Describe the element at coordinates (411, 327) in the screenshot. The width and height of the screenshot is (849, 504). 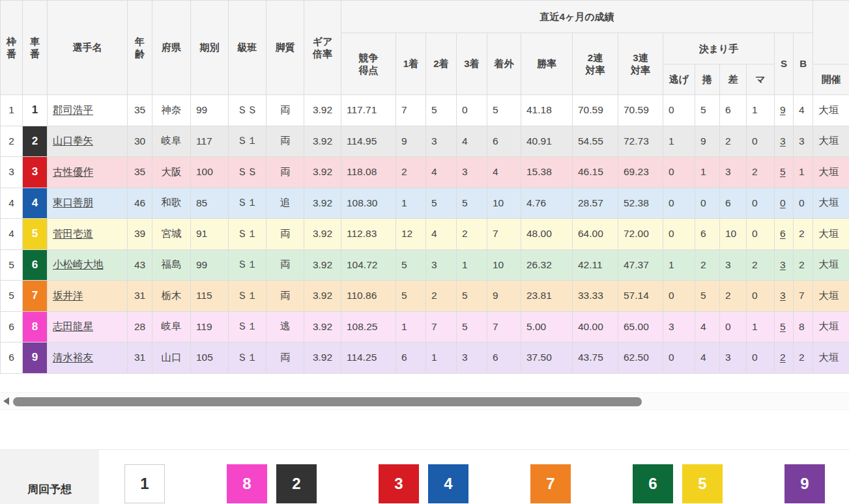
I see `1st-place-cell: 1` at that location.